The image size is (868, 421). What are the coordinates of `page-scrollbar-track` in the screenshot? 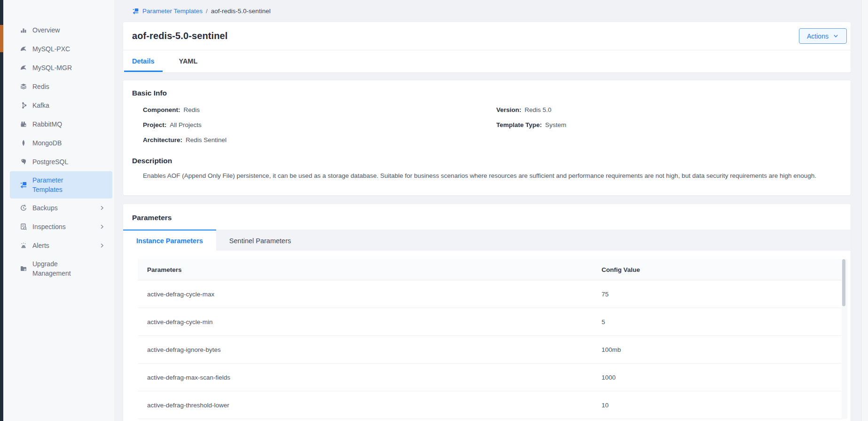 It's located at (865, 211).